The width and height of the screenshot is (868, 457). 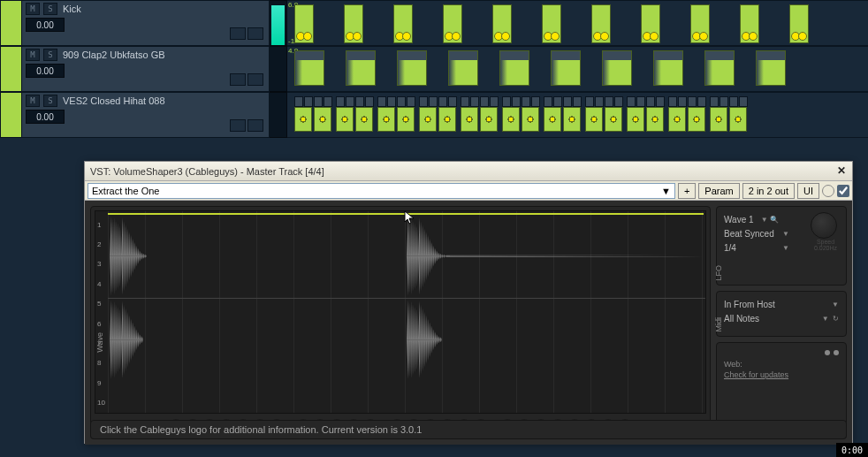 I want to click on lfo-section: LFO Wave 1▼ 🔍 Beat Synced▼ 1/4▼ Speed 0.…, so click(x=781, y=246).